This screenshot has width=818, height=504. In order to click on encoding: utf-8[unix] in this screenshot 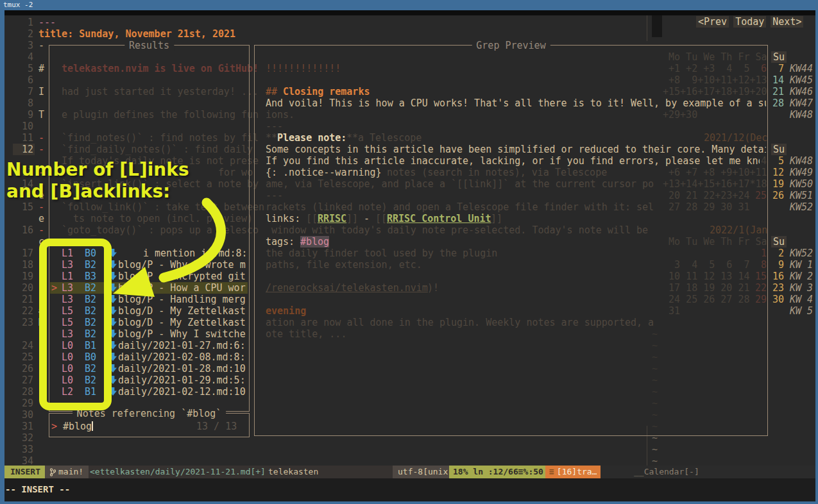, I will do `click(425, 472)`.